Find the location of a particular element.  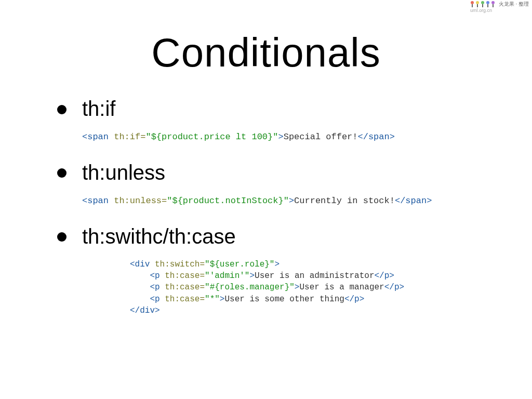

code-token: </div> is located at coordinates (145, 311).